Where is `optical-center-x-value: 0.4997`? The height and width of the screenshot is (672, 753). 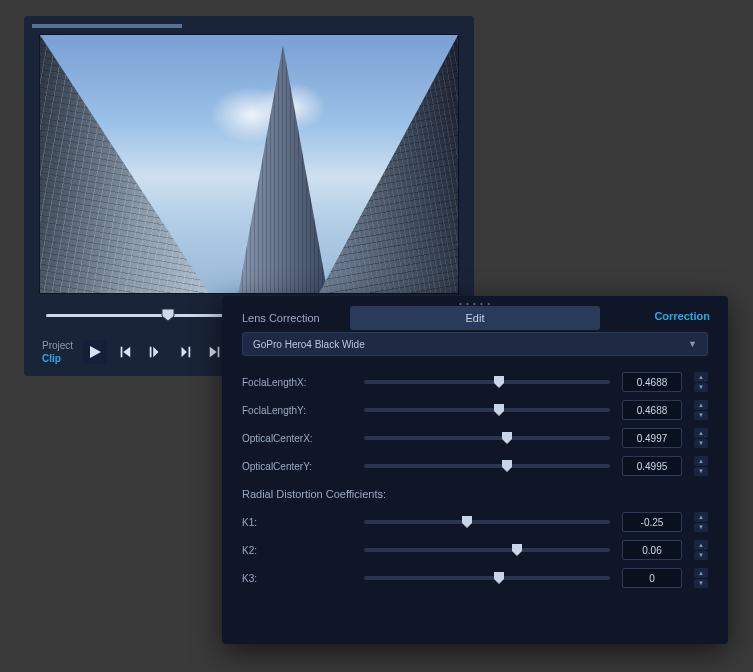
optical-center-x-value: 0.4997 is located at coordinates (652, 438).